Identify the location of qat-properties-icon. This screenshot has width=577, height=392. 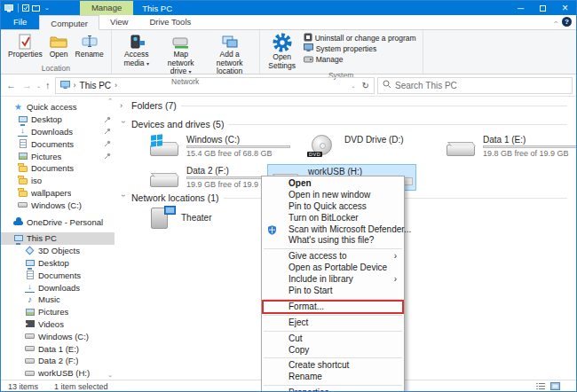
(26, 8).